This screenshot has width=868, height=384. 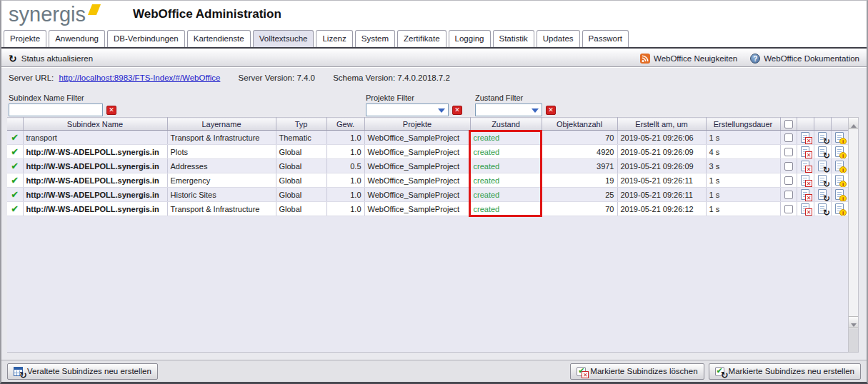 I want to click on col-header-subindex-name: Subindex Name, so click(x=95, y=124).